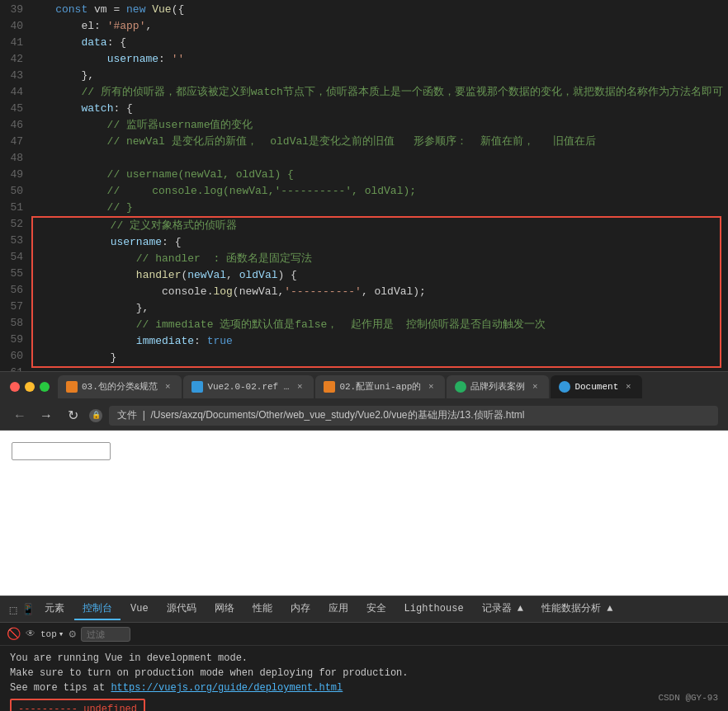 This screenshot has height=711, width=728. I want to click on line-numbers: 39 40 41 42 43 44 45 46 47 48 49 50 51 5…, so click(15, 186).